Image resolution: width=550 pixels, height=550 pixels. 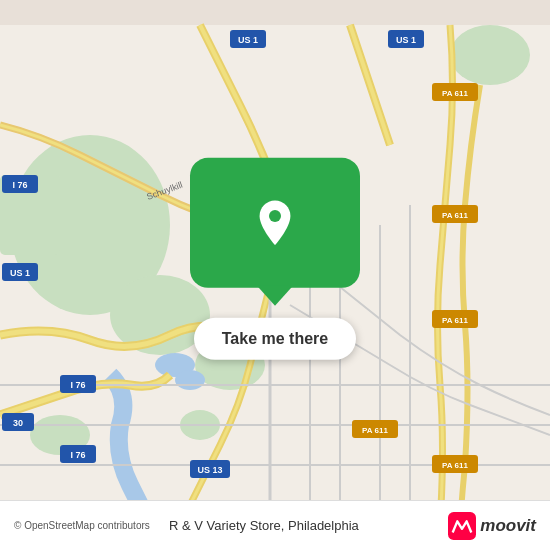 I want to click on bottom-info: © OpenStreetMap contributors R & V Varie…, so click(x=186, y=526).